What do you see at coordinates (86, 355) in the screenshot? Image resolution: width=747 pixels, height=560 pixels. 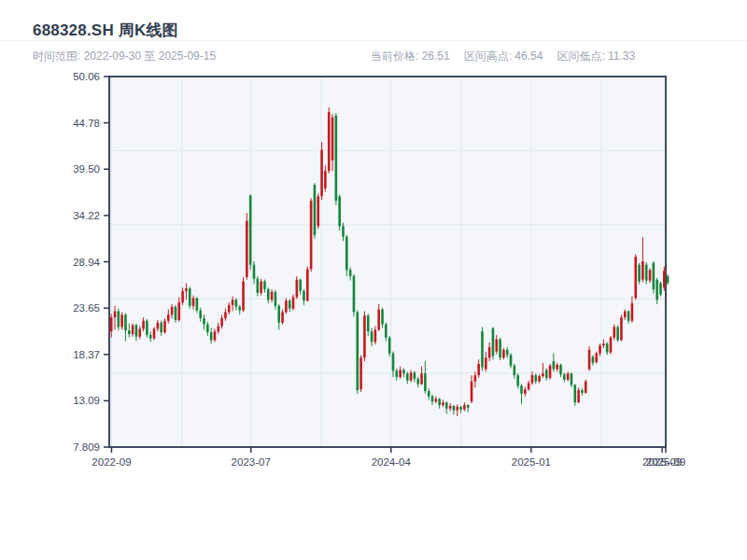 I see `y-tick-label: 18.37` at bounding box center [86, 355].